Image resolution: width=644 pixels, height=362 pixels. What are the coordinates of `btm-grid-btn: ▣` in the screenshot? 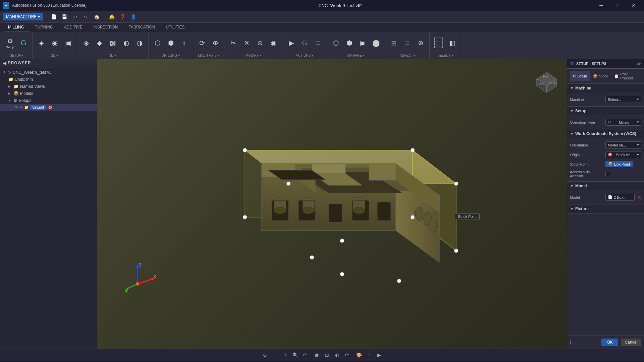 It's located at (317, 355).